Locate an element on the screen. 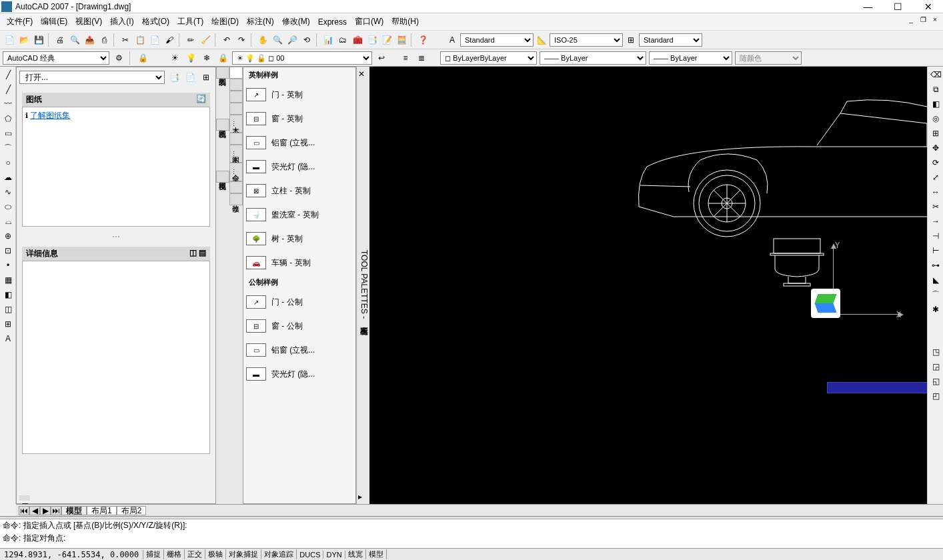 The height and width of the screenshot is (560, 943). explode-icon: ✱ is located at coordinates (936, 309).